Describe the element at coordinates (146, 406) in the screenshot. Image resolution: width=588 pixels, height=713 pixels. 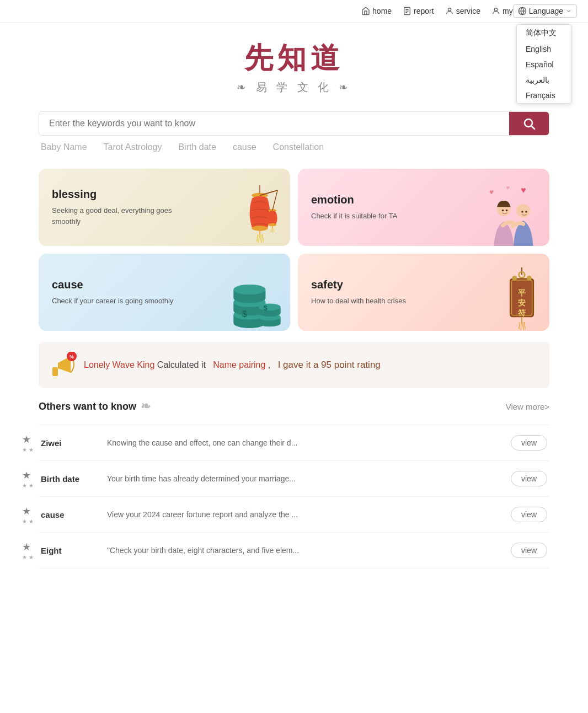
I see `cloud-decoration: ❧` at that location.